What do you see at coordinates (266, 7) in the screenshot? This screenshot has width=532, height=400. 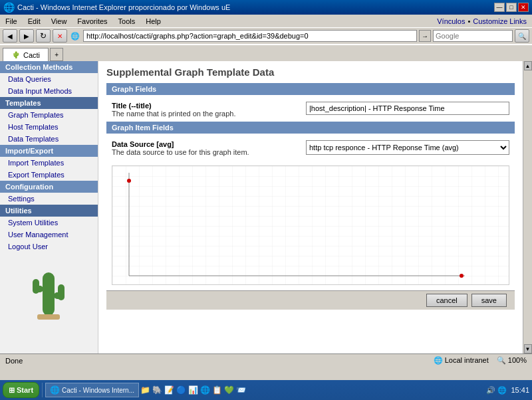 I see `title-bar: 🌐 Cacti - Windows Internet Explorer prop…` at bounding box center [266, 7].